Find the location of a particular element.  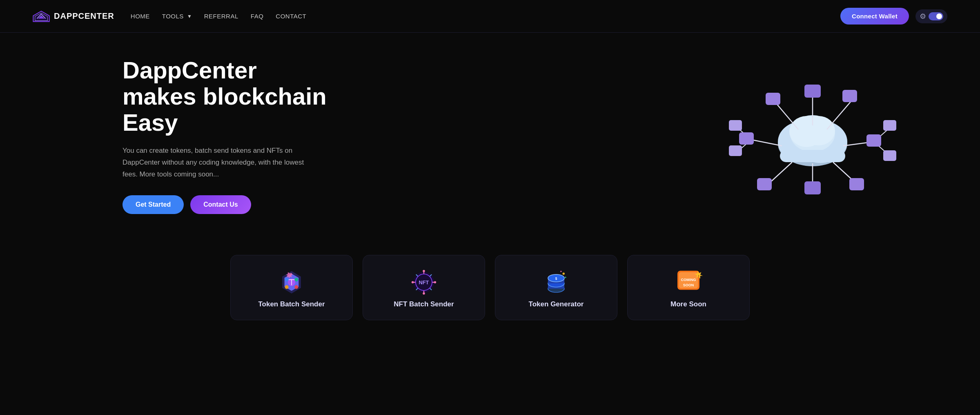

gear-icon: ⚙ is located at coordinates (923, 16).